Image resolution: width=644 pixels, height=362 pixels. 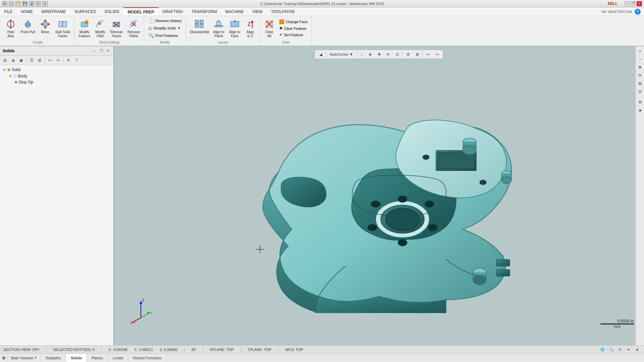 I want to click on change-face-button: Change Face, so click(x=293, y=22).